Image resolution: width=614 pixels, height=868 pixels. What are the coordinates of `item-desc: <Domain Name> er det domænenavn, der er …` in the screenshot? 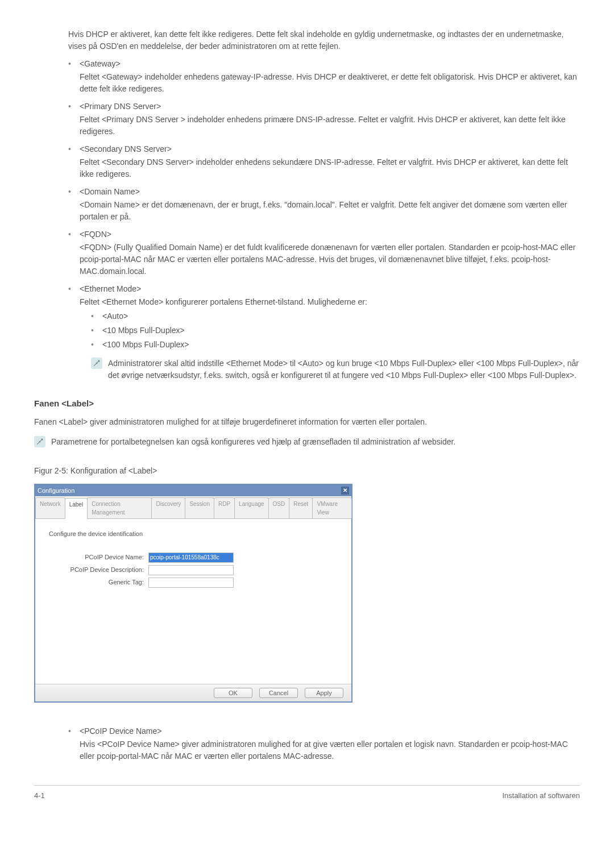 It's located at (330, 211).